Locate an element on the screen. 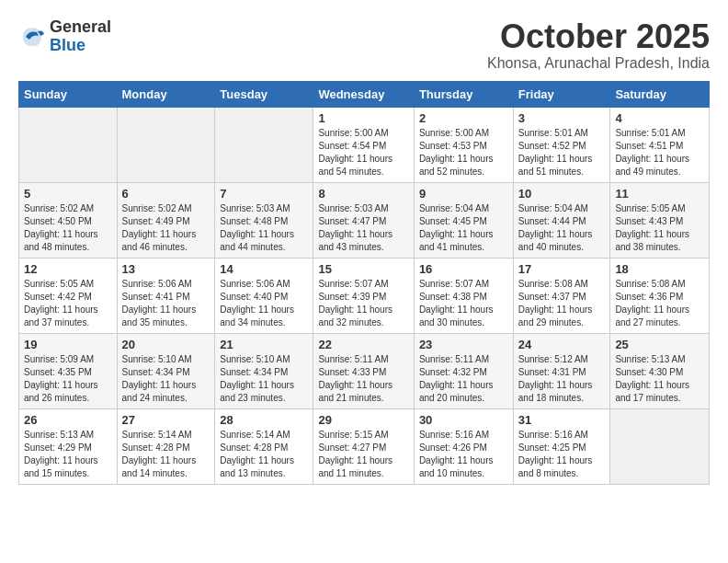  calendar-cell: 13Sunrise: 5:06 AM Sunset: 4:41 PM Dayli… is located at coordinates (165, 295).